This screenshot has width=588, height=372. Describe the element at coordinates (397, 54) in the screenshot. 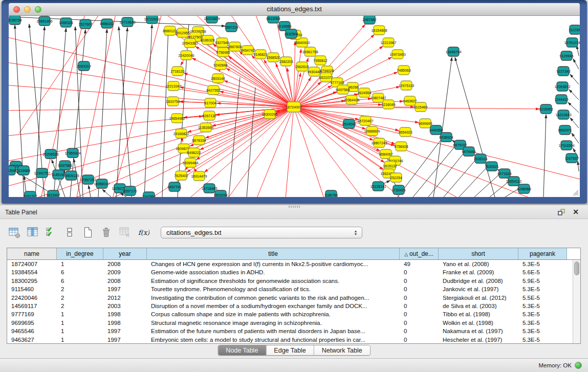

I see `graph-node: 10973493` at that location.